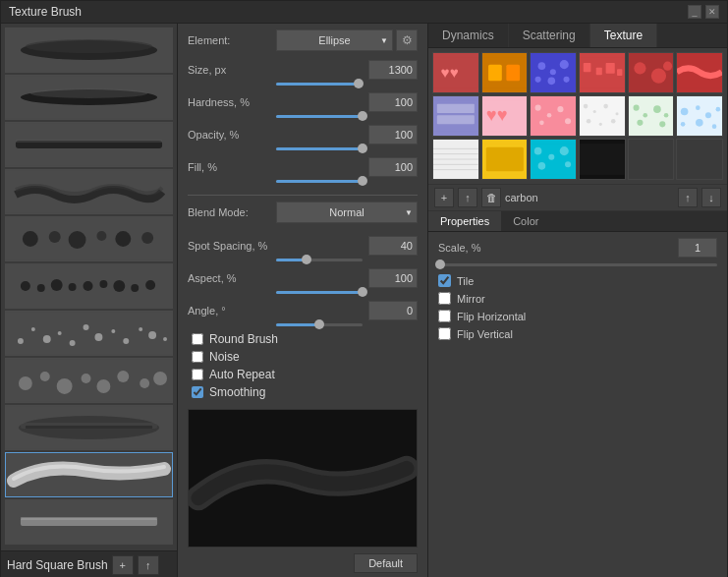 Image resolution: width=728 pixels, height=577 pixels. What do you see at coordinates (393, 311) in the screenshot?
I see `angle-value: 0` at bounding box center [393, 311].